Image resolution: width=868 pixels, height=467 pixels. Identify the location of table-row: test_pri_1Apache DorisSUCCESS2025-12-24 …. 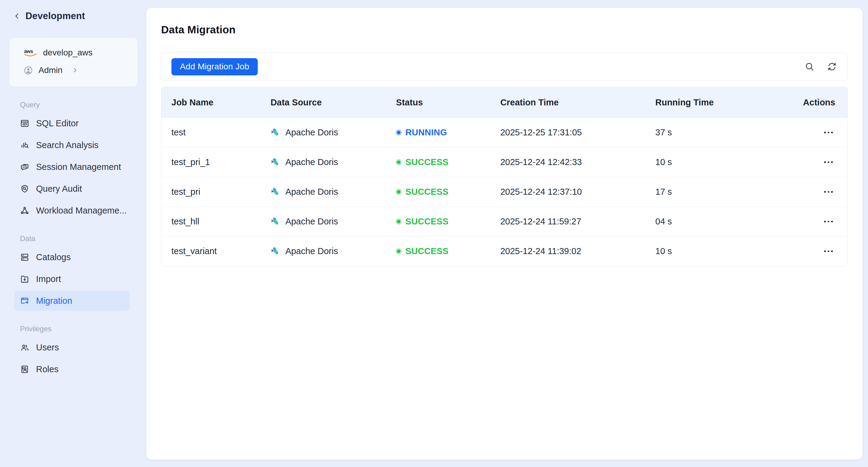
(504, 162).